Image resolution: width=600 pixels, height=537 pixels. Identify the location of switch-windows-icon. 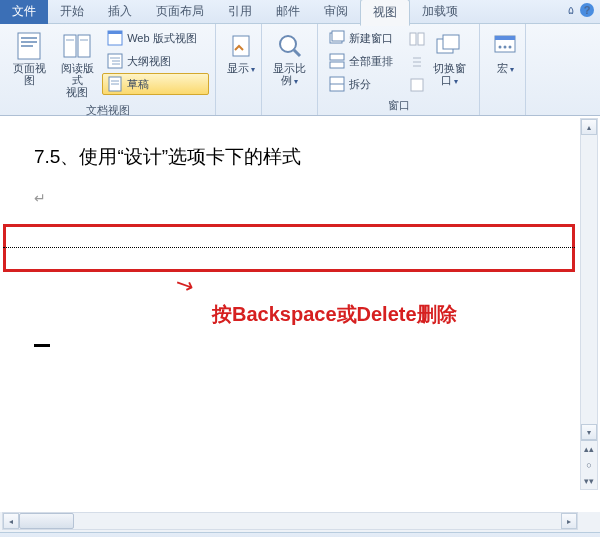
(449, 46).